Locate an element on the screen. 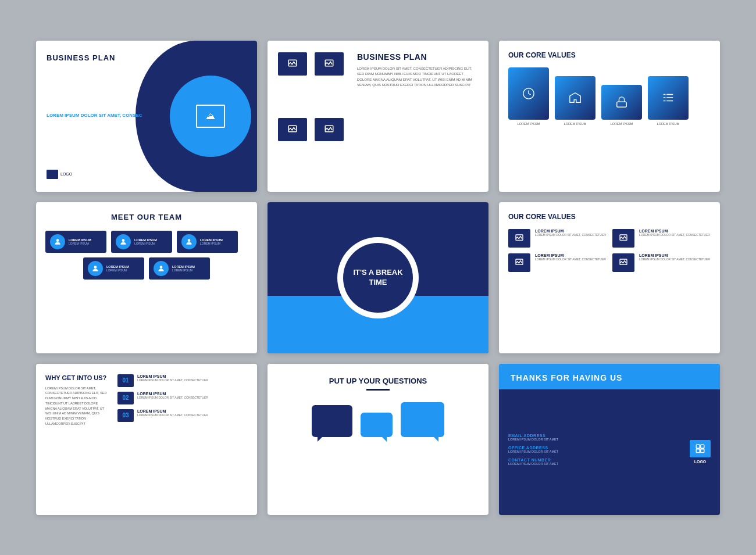  team-role-3: LOREM IPSUM is located at coordinates (212, 244).